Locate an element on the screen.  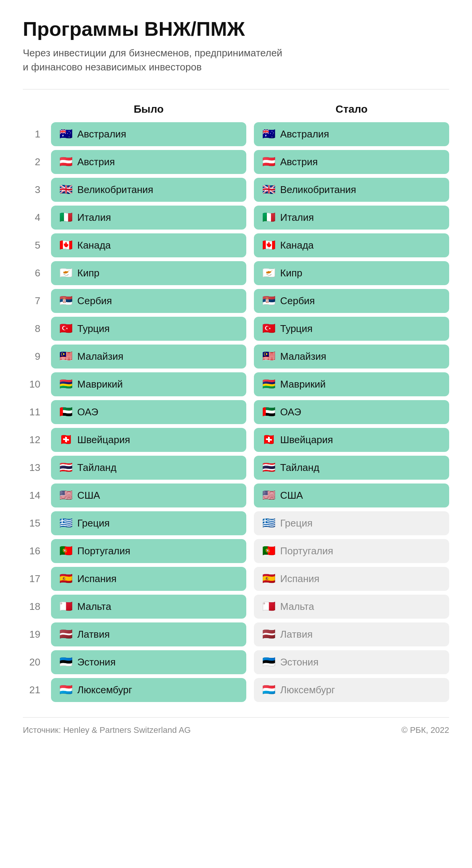
country-name-right: Тайланд is located at coordinates (300, 468).